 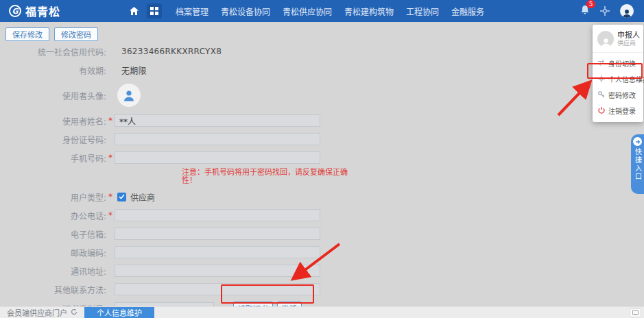 What do you see at coordinates (605, 11) in the screenshot?
I see `gear-icon` at bounding box center [605, 11].